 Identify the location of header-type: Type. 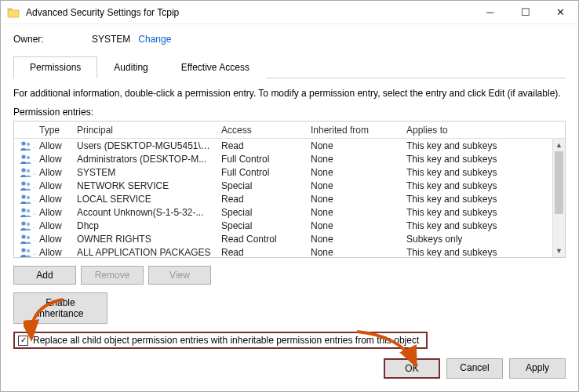
(53, 130).